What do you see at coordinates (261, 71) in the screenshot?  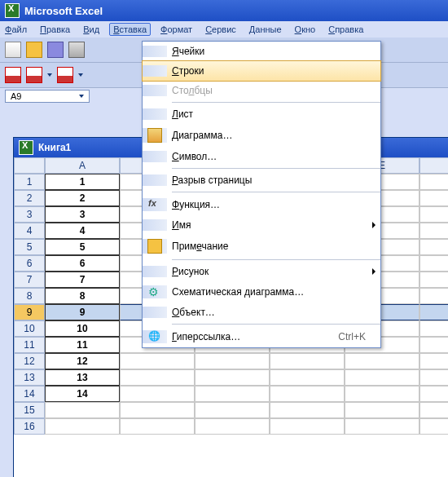 I see `menu-item-строки: Строки` at bounding box center [261, 71].